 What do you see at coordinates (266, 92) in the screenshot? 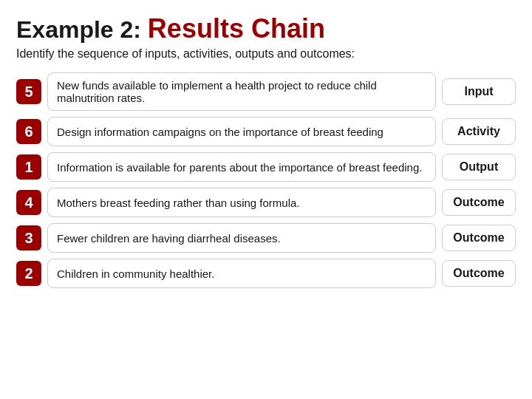
I see `table-row: 5New funds available to implement a heal…` at bounding box center [266, 92].